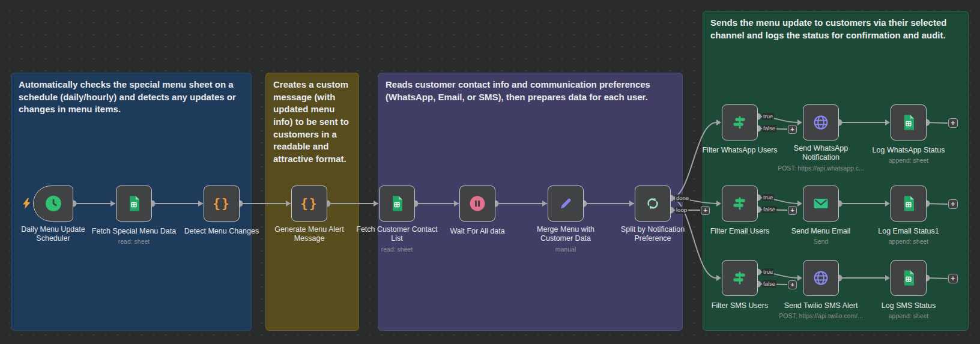  What do you see at coordinates (53, 204) in the screenshot?
I see `node-daily-menu-update-scheduler: Daily Menu Update Scheduler` at bounding box center [53, 204].